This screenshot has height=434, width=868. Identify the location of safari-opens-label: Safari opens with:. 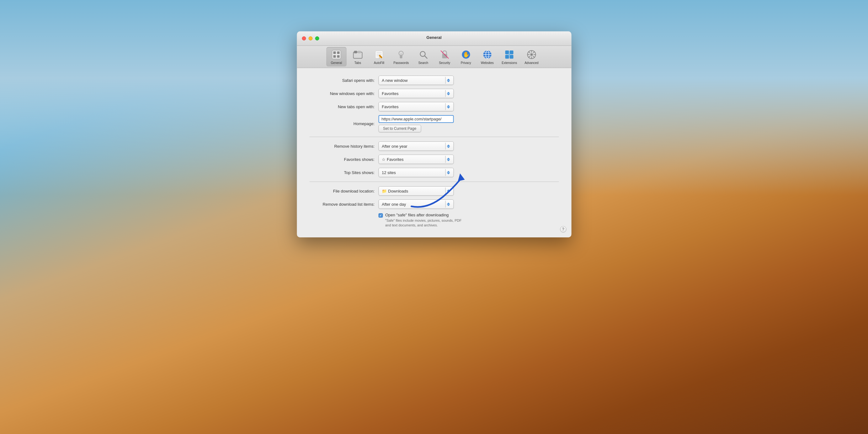
(344, 81).